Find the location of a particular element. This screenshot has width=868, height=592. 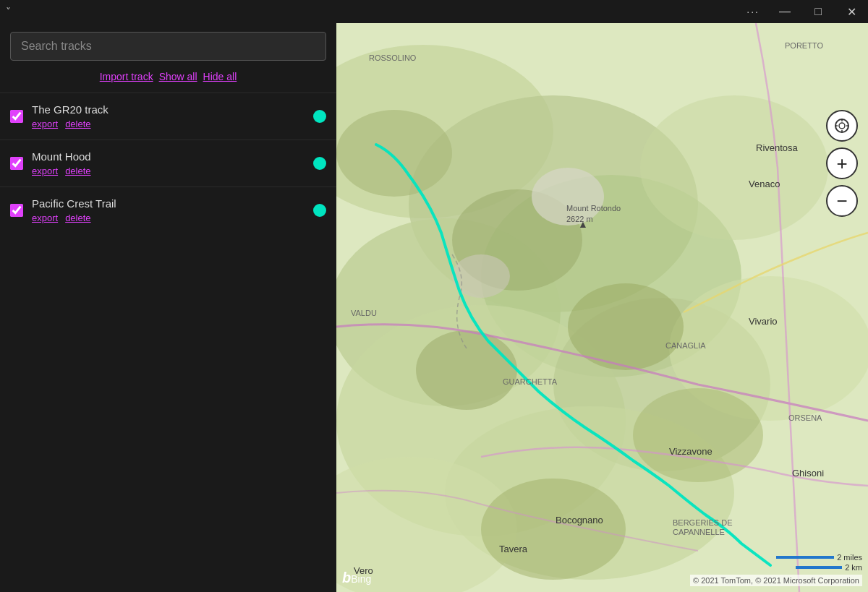

track-name: The GR20 track is located at coordinates (168, 110).